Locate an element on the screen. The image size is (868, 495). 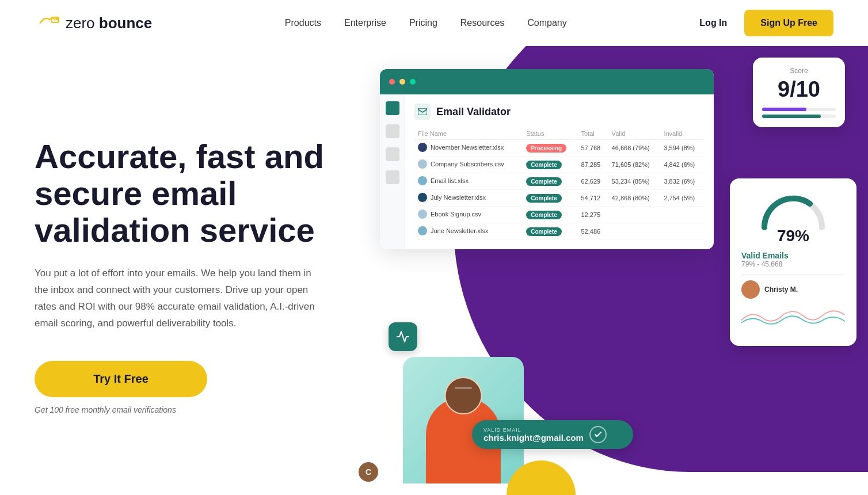
score-bar is located at coordinates (799, 109).